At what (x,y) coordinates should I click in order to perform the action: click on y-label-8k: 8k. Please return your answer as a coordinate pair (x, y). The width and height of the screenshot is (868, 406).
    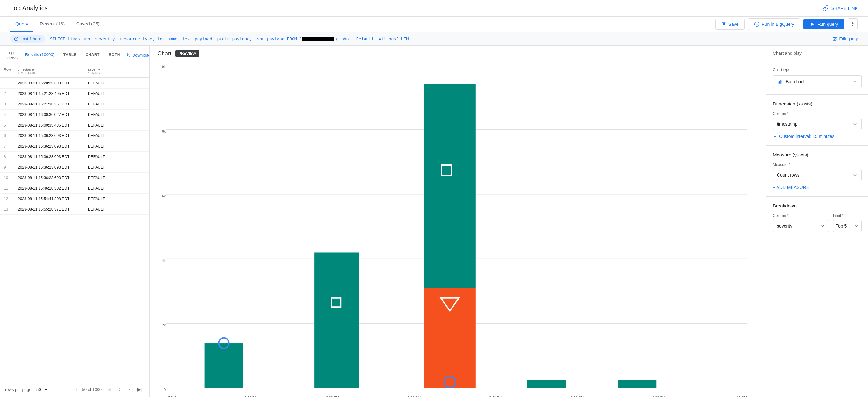
    Looking at the image, I should click on (164, 131).